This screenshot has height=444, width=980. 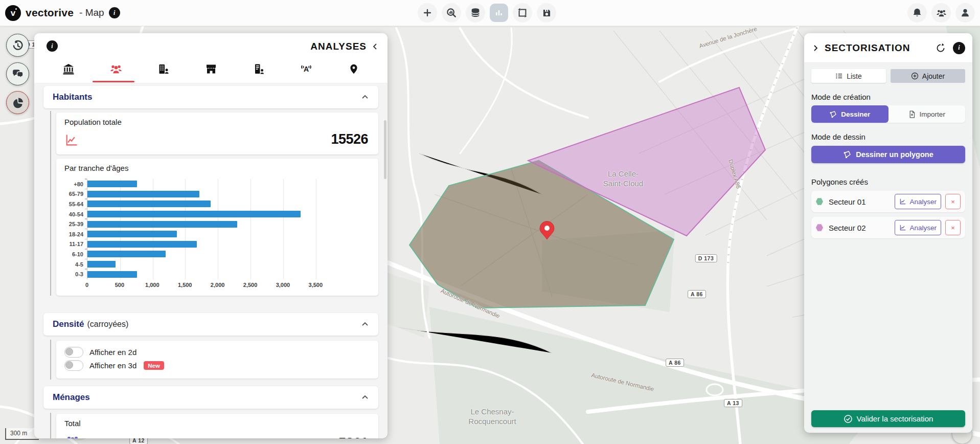 What do you see at coordinates (546, 13) in the screenshot?
I see `save-button` at bounding box center [546, 13].